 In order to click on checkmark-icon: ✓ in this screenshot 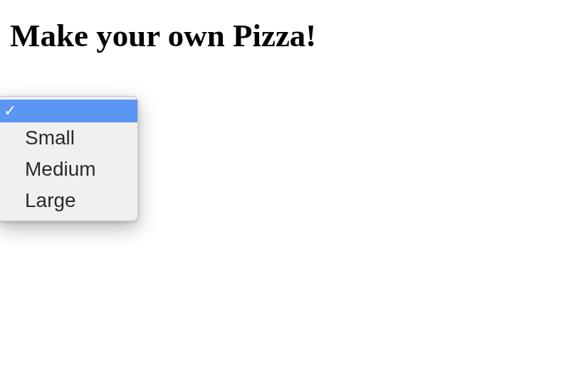, I will do `click(10, 111)`.